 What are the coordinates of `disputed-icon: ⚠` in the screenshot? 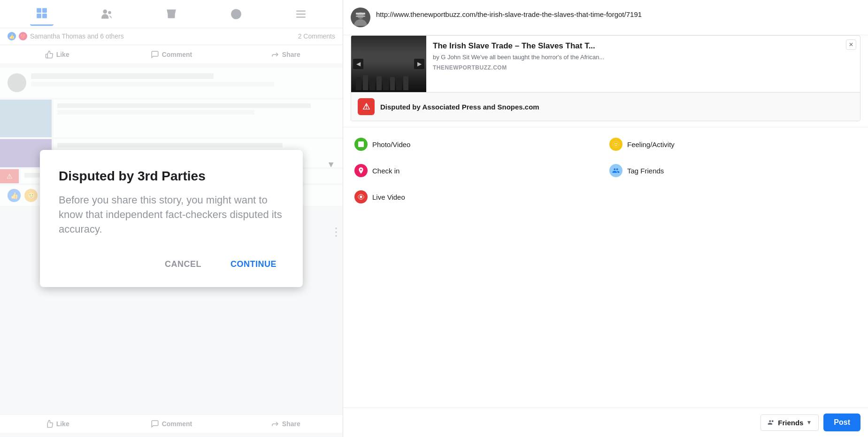 It's located at (366, 107).